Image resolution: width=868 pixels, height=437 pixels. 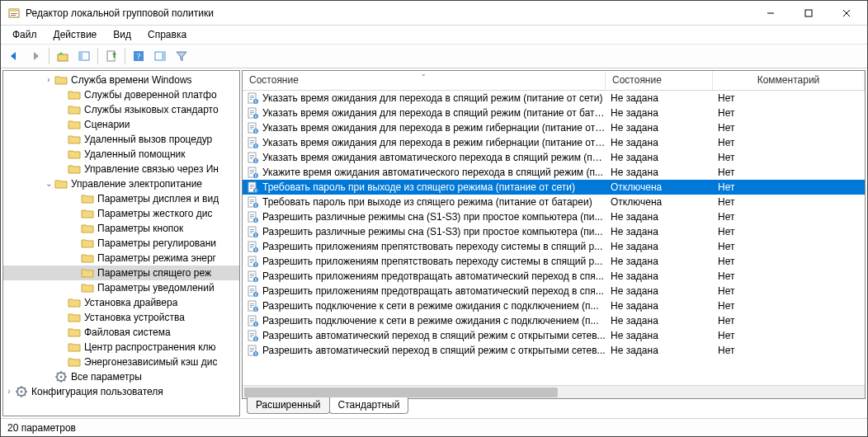 I want to click on column-name: Состояние ⌄, so click(x=424, y=81).